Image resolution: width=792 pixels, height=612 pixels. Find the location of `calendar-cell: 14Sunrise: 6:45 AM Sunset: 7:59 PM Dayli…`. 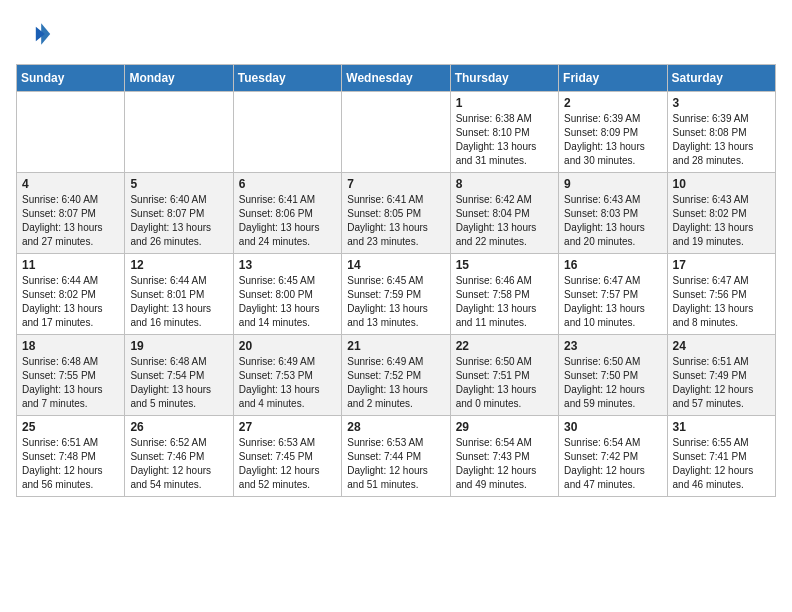

calendar-cell: 14Sunrise: 6:45 AM Sunset: 7:59 PM Dayli… is located at coordinates (396, 294).